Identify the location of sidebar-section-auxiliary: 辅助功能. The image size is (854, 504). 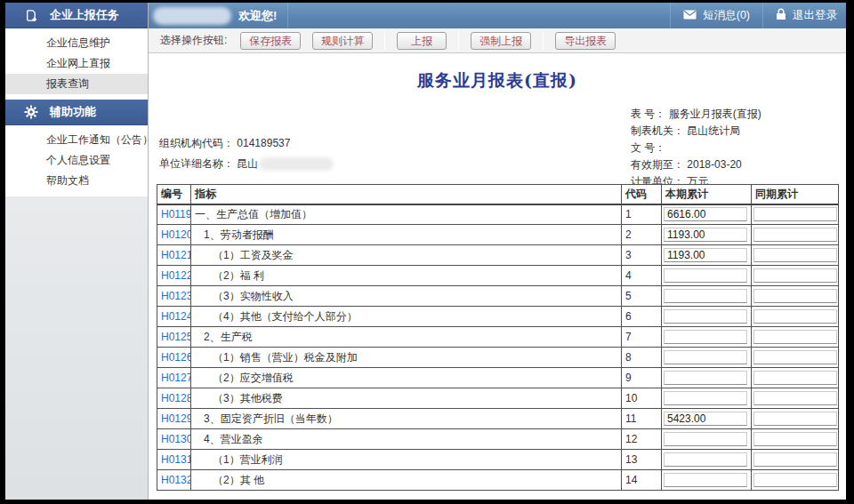
(77, 112).